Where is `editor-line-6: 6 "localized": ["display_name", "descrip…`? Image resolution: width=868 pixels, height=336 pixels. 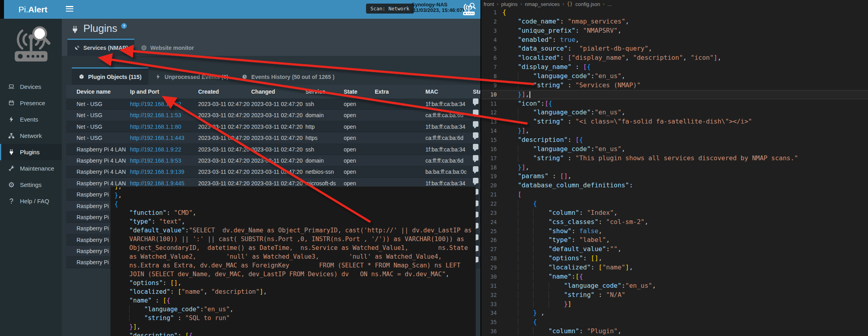 editor-line-6: 6 "localized": ["display_name", "descrip… is located at coordinates (675, 58).